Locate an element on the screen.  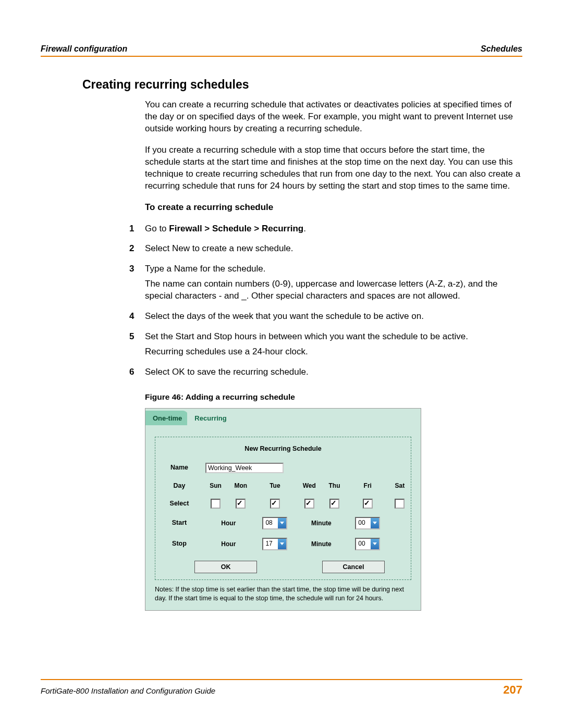
intro-para-2: If you create a recurring schedule with … is located at coordinates (334, 168).